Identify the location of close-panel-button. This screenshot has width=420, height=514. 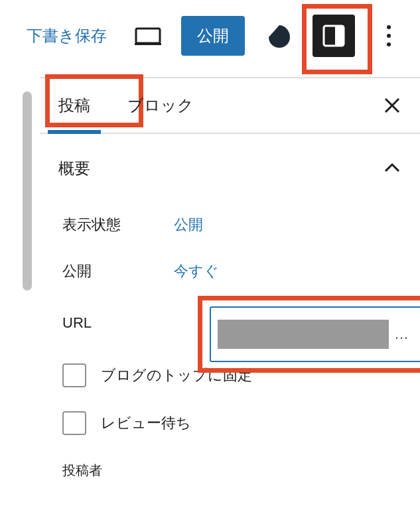
(392, 105).